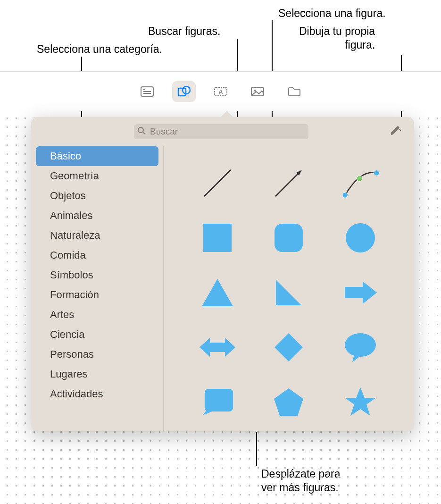 This screenshot has height=504, width=441. Describe the element at coordinates (97, 275) in the screenshot. I see `sidebar-item-simbolos: Símbolos` at that location.